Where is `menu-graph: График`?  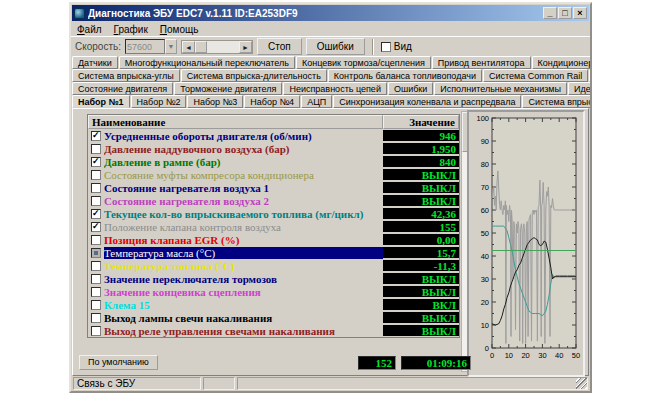
menu-graph: График is located at coordinates (131, 30).